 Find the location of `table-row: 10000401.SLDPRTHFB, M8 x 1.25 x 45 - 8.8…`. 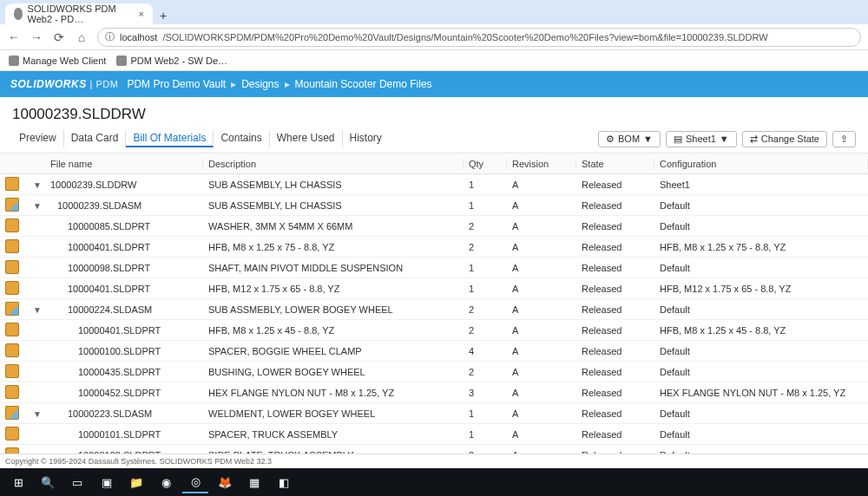

table-row: 10000401.SLDPRTHFB, M8 x 1.25 x 45 - 8.8… is located at coordinates (434, 330).